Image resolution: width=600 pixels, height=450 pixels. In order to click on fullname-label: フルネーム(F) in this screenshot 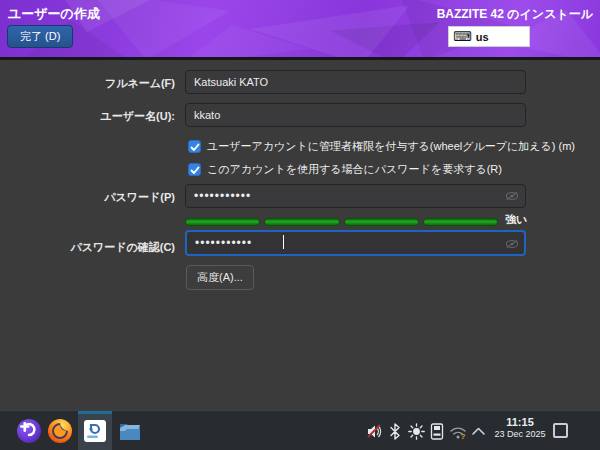, I will do `click(98, 84)`.